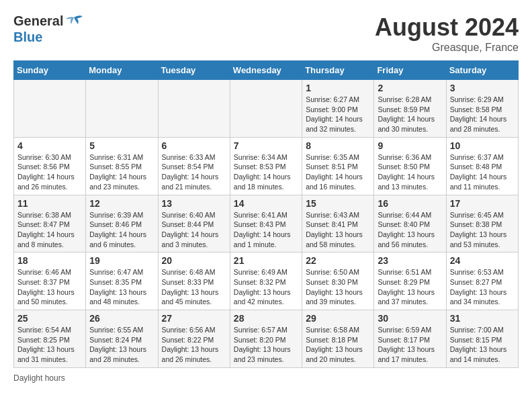 This screenshot has height=411, width=532. Describe the element at coordinates (482, 166) in the screenshot. I see `day-cell: 10Sunrise: 6:37 AM Sunset: 8:48 PM Dayli…` at that location.